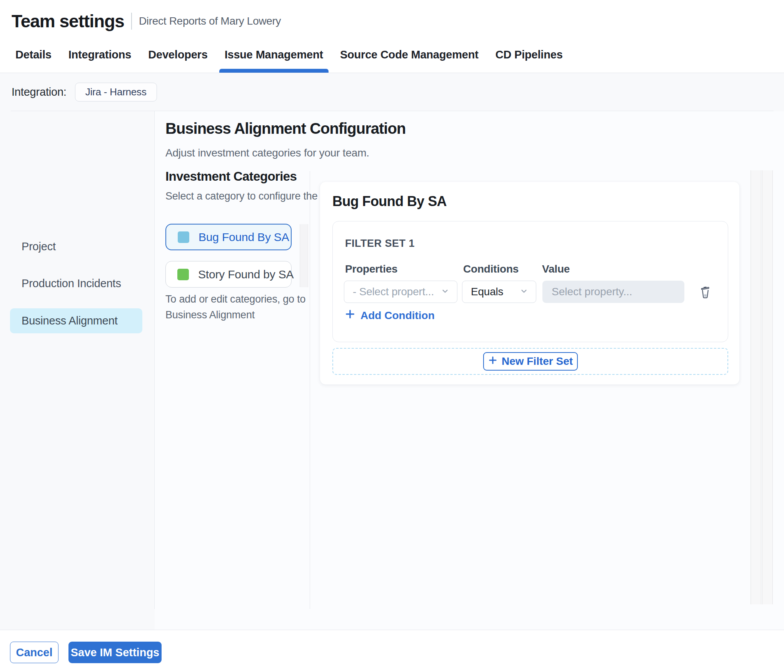  What do you see at coordinates (246, 274) in the screenshot?
I see `story-category-label: Story Found by SA` at bounding box center [246, 274].